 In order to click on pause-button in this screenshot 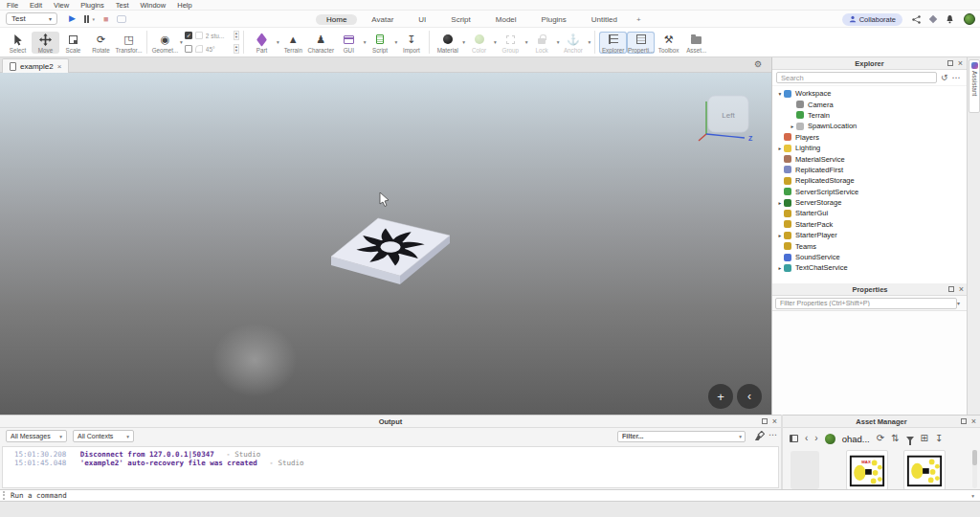, I will do `click(87, 19)`.